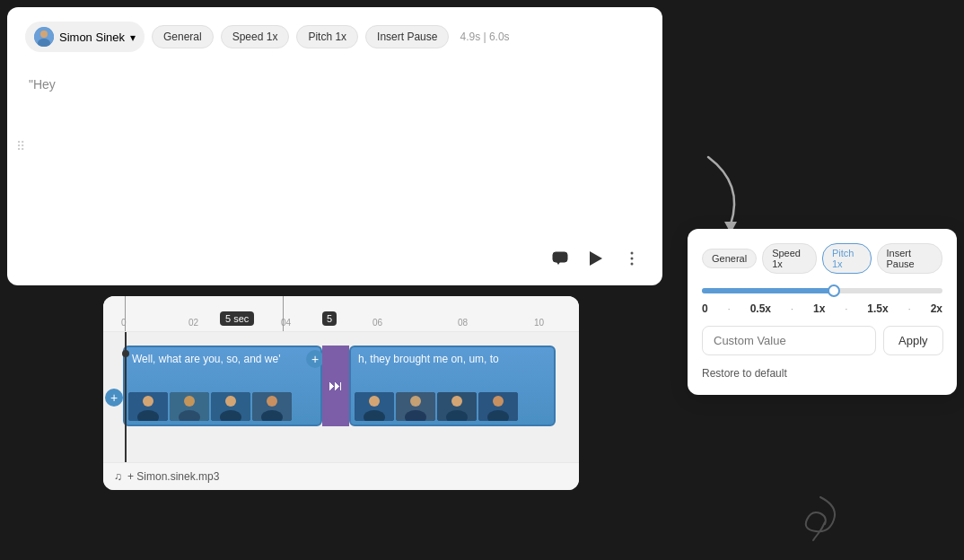 The image size is (964, 560). I want to click on timeline-tracks: + Well, what are you, so, and we', so click(341, 397).